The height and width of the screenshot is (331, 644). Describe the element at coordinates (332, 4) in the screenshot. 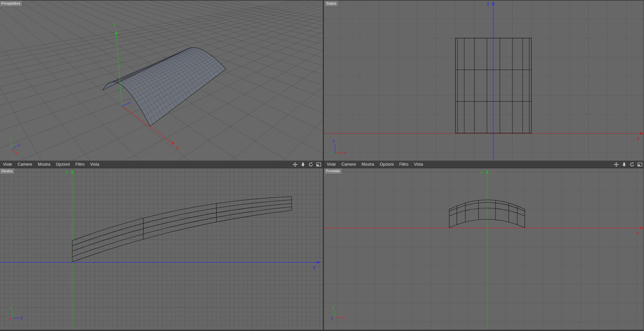

I see `viewport-label-top: Sopra` at that location.